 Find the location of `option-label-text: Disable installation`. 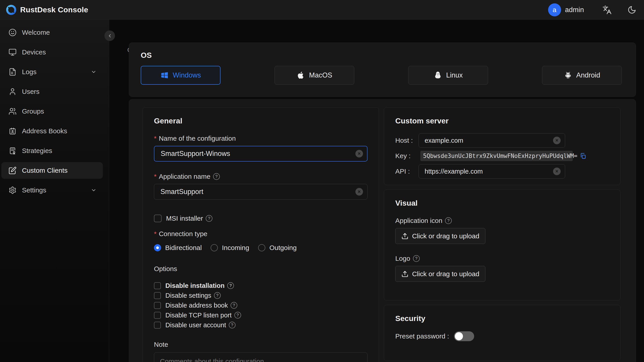

option-label-text: Disable installation is located at coordinates (195, 286).